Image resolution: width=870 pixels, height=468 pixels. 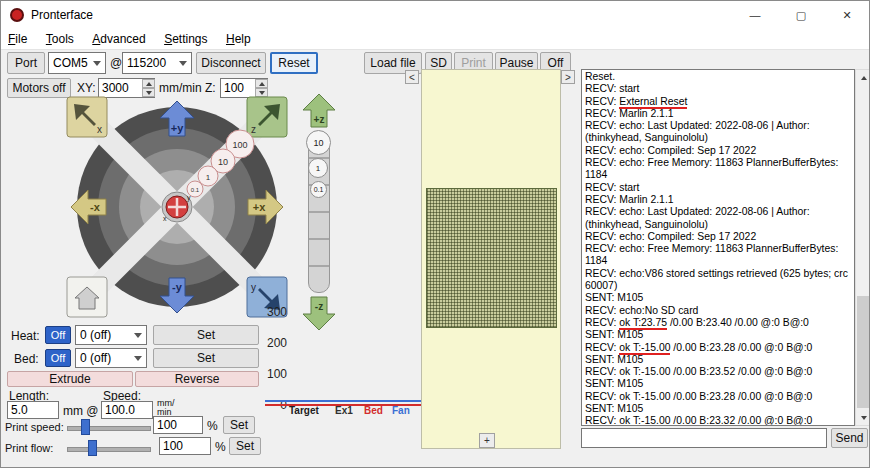 What do you see at coordinates (718, 372) in the screenshot?
I see `log-line: RECV: ok T:-15.00 /0.00 B:23.52 /0.00 @:…` at bounding box center [718, 372].